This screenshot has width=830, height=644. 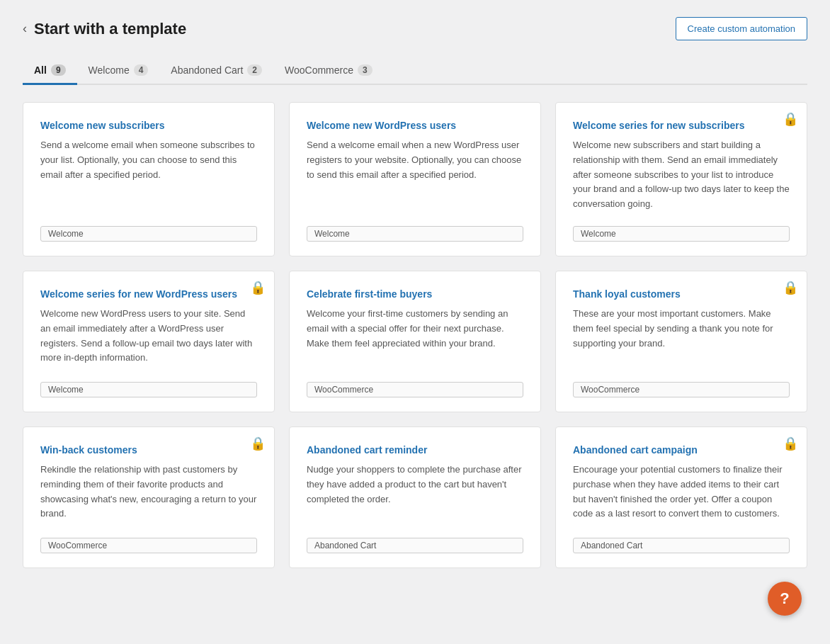 What do you see at coordinates (50, 71) in the screenshot?
I see `tab-all: All 9` at bounding box center [50, 71].